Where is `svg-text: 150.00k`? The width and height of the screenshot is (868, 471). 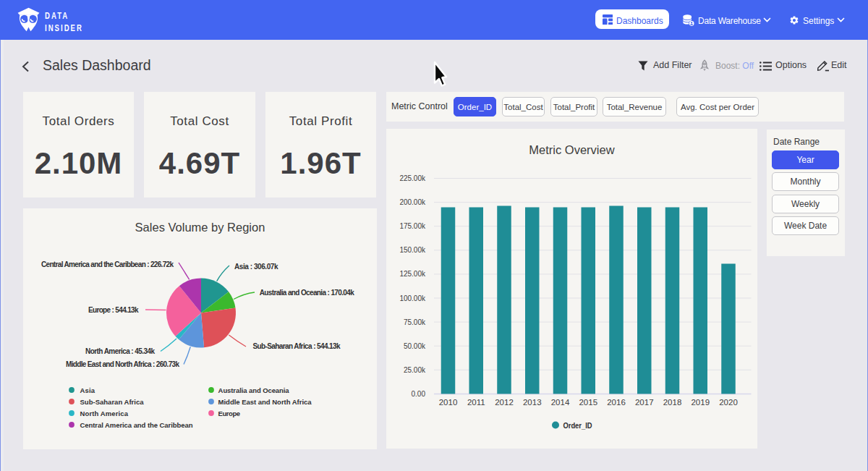
svg-text: 150.00k is located at coordinates (412, 250).